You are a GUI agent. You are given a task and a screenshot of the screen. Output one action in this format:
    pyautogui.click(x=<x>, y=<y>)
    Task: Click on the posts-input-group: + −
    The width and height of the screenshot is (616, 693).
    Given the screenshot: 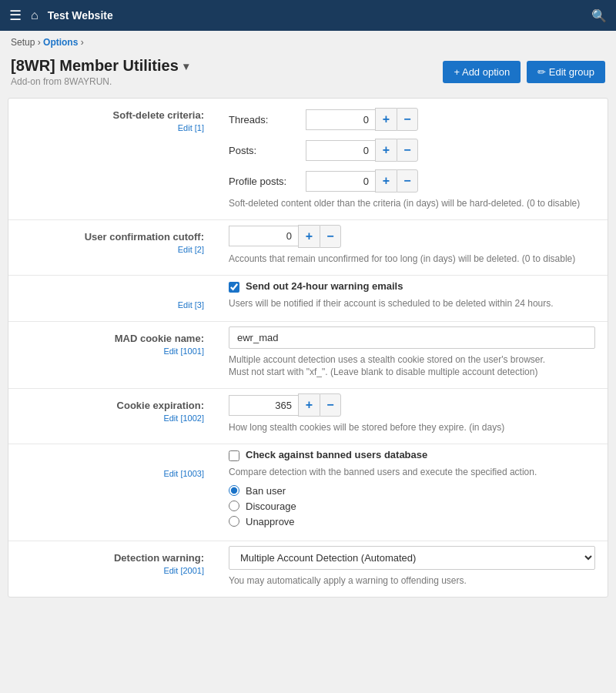 What is the action you would take?
    pyautogui.click(x=362, y=150)
    